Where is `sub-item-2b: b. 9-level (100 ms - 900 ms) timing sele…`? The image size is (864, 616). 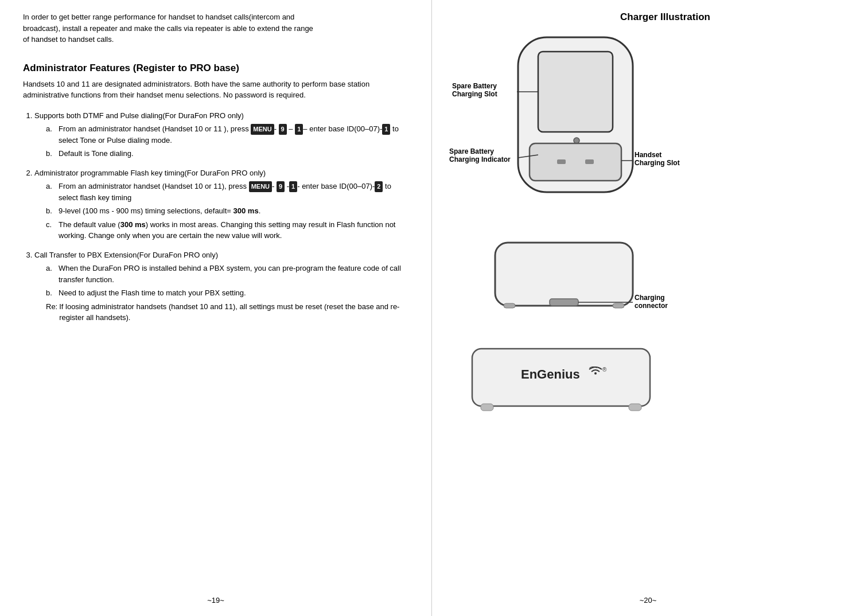
sub-item-2b: b. 9-level (100 ms - 900 ms) timing sele… is located at coordinates (227, 211).